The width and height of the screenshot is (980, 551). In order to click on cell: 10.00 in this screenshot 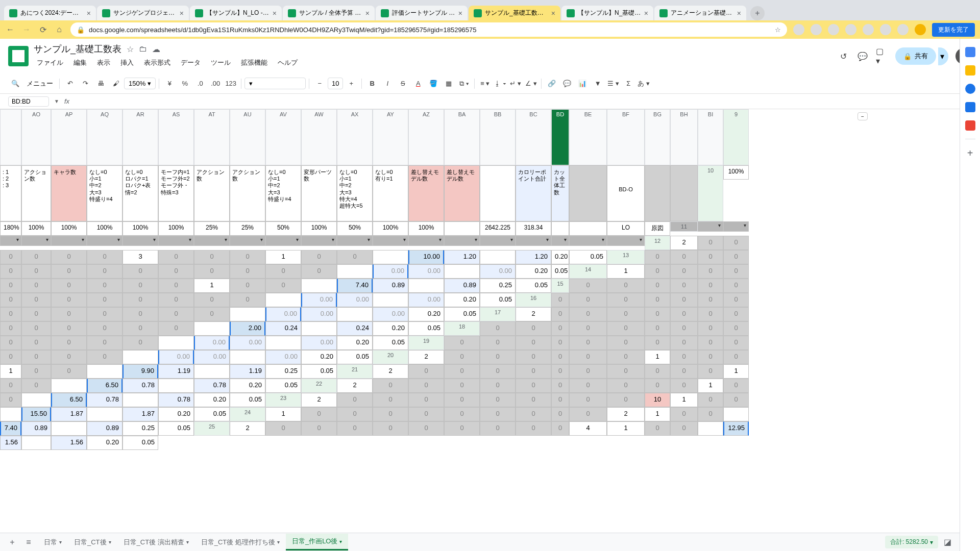, I will do `click(426, 257)`.